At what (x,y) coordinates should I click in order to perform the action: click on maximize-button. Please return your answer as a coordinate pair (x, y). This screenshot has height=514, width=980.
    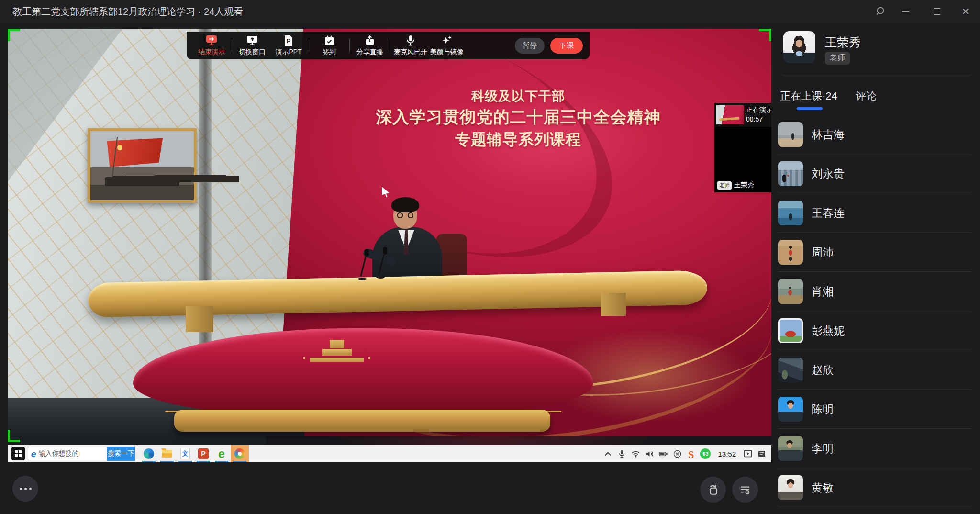
    Looking at the image, I should click on (937, 11).